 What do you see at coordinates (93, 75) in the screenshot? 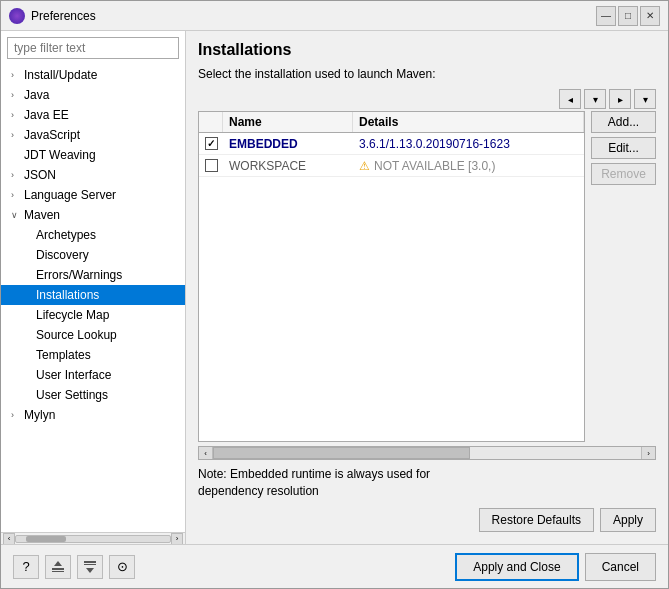
I see `sidebar-item-install-update: › Install/Update` at bounding box center [93, 75].